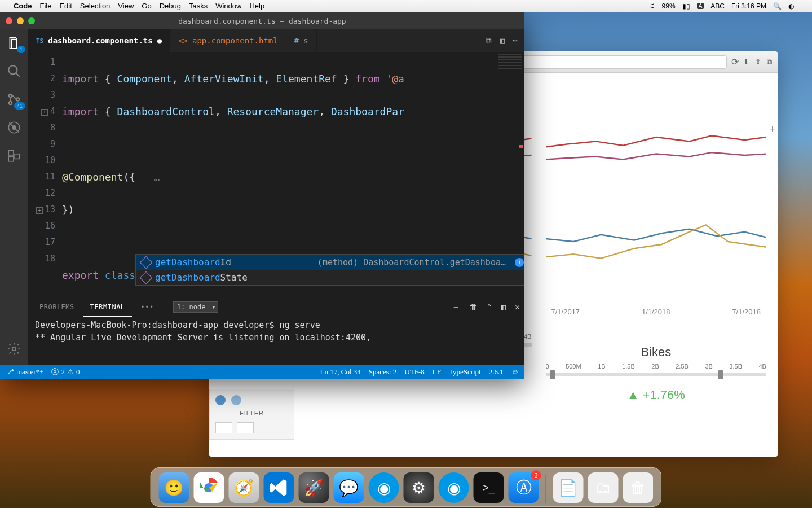 This screenshot has width=812, height=508. What do you see at coordinates (14, 156) in the screenshot?
I see `activity-extensions-icon` at bounding box center [14, 156].